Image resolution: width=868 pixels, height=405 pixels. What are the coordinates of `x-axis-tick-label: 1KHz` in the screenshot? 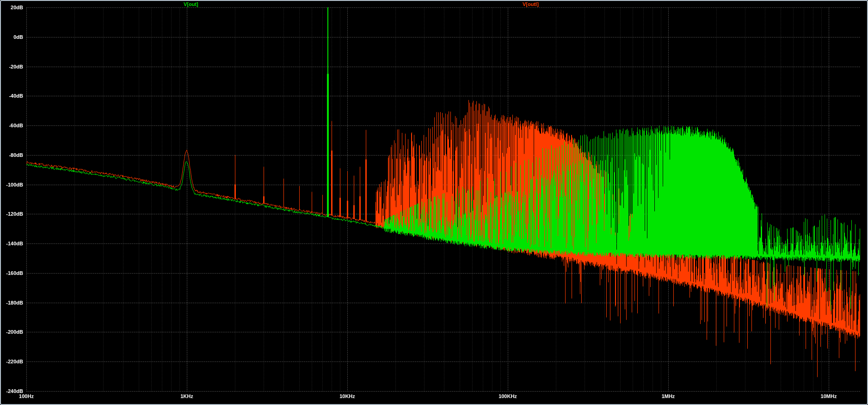 It's located at (187, 396).